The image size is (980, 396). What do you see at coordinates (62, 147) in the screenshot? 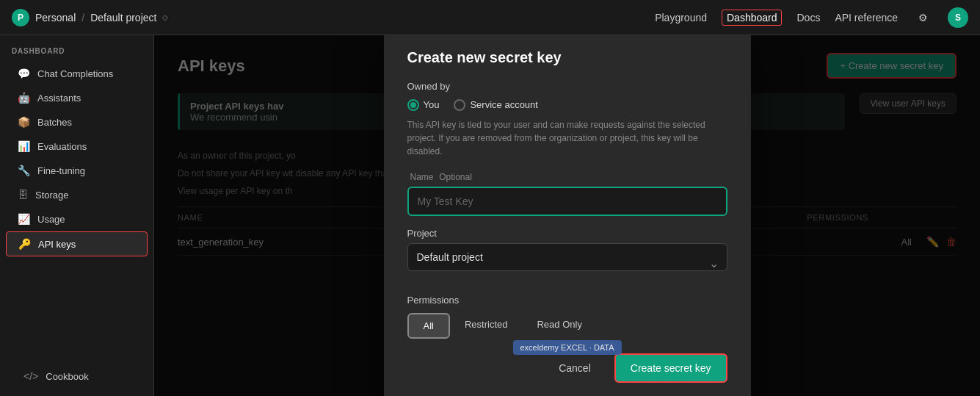
I see `sidebar-label: Evaluations` at bounding box center [62, 147].